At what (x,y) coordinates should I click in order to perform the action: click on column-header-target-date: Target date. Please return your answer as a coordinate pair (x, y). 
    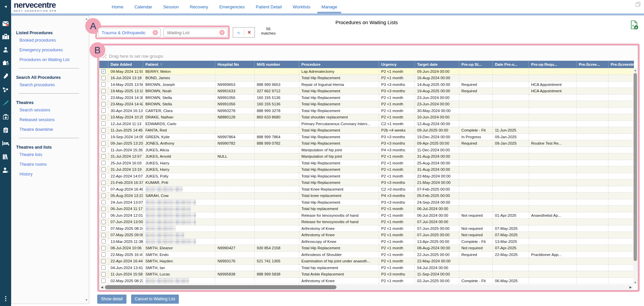
    Looking at the image, I should click on (437, 64).